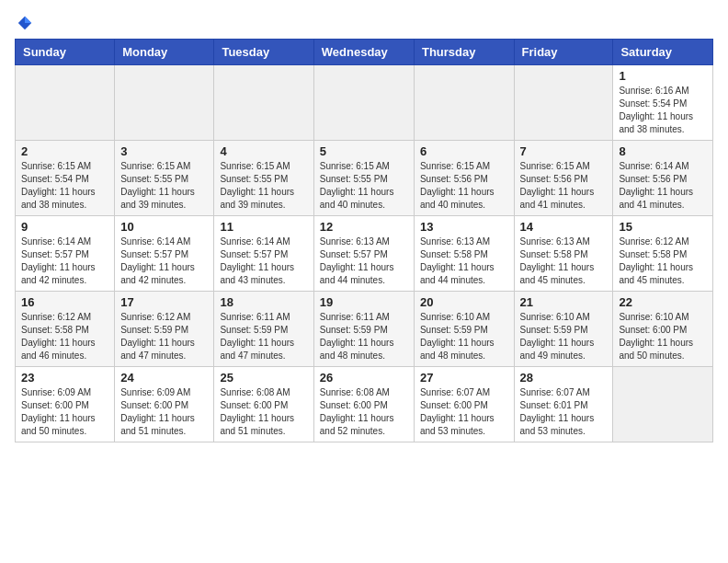  What do you see at coordinates (65, 52) in the screenshot?
I see `weekday-header-sunday: Sunday` at bounding box center [65, 52].